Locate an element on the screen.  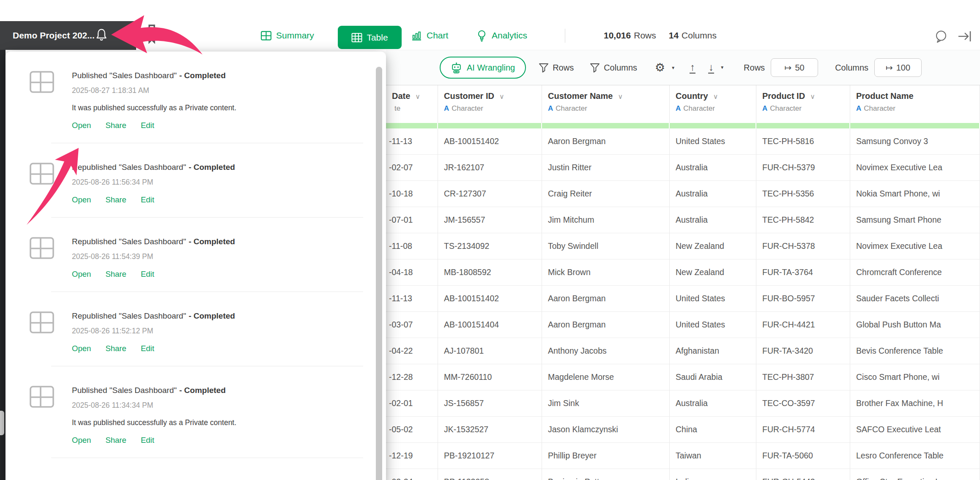
cell-product-id: FUR-CH-5378 is located at coordinates (803, 246).